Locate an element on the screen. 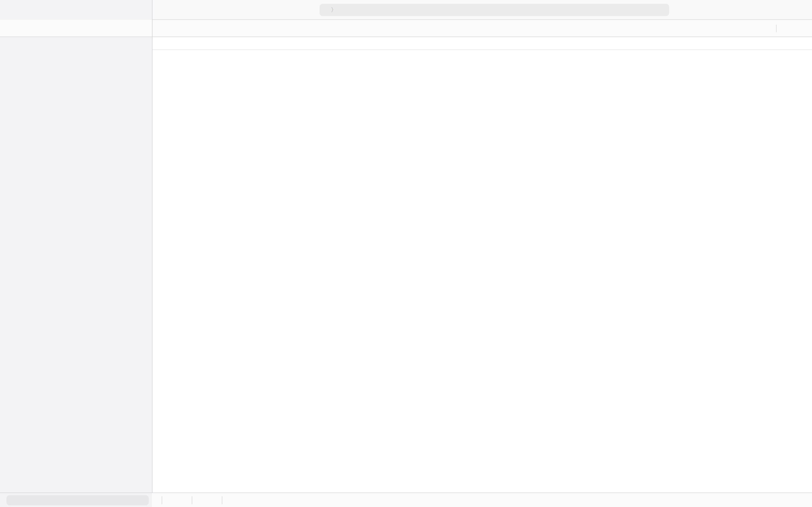 The image size is (812, 507). editor-options is located at coordinates (774, 29).